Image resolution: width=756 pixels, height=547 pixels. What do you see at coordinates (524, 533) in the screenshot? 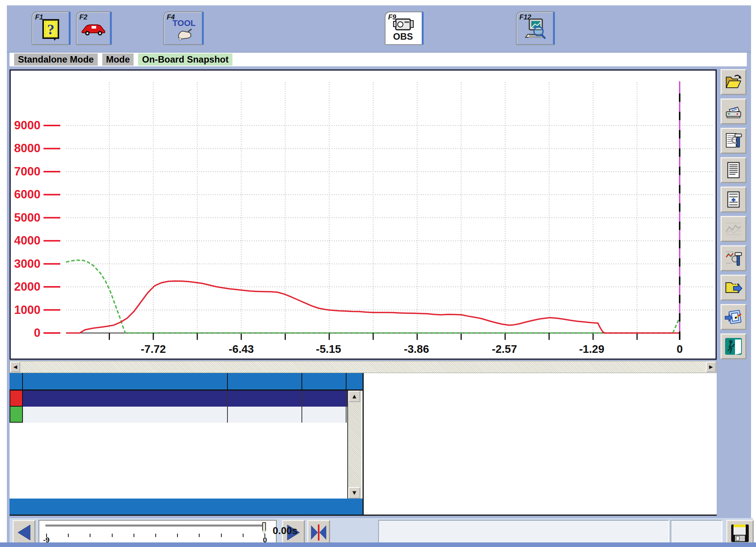
I see `message-panel` at bounding box center [524, 533].